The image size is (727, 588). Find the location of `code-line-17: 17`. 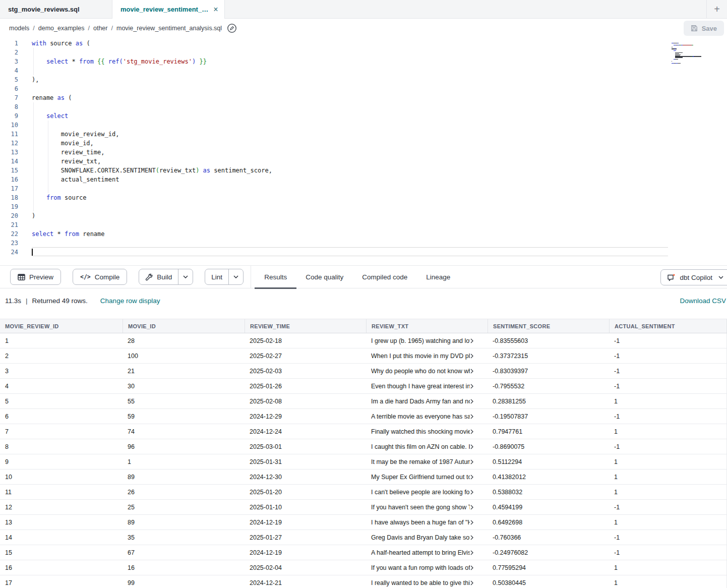

code-line-17: 17 is located at coordinates (334, 189).